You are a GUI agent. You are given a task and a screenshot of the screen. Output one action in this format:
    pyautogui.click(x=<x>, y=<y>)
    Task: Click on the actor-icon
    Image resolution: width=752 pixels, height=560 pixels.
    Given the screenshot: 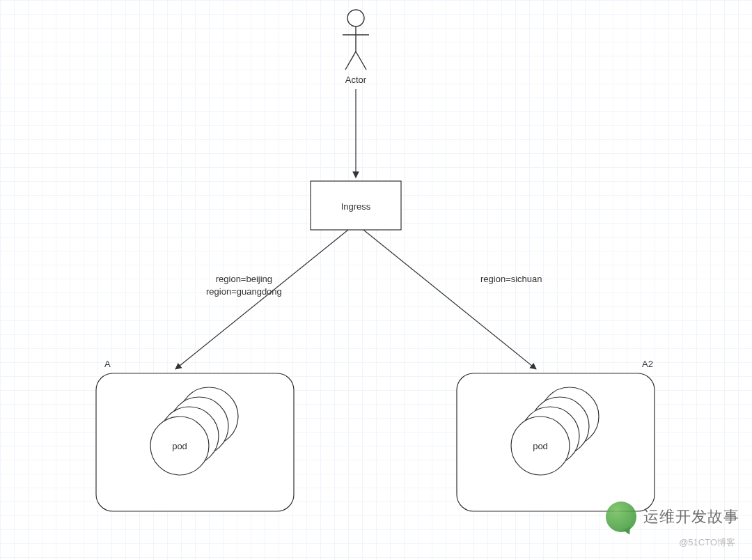 What is the action you would take?
    pyautogui.click(x=356, y=40)
    